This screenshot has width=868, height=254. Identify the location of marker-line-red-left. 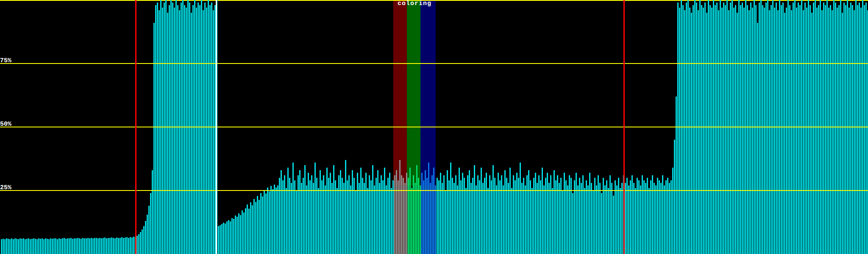
(136, 127).